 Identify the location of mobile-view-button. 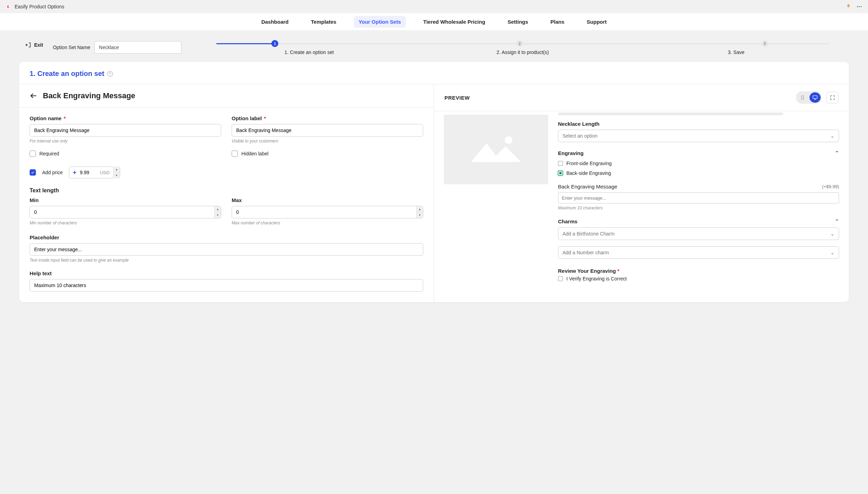
(803, 98).